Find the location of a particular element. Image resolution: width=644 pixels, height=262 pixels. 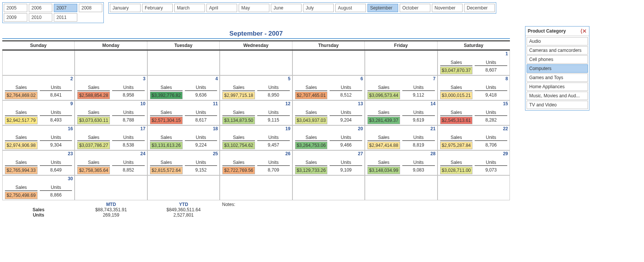

cell-units-value: 8,512 is located at coordinates (346, 95).